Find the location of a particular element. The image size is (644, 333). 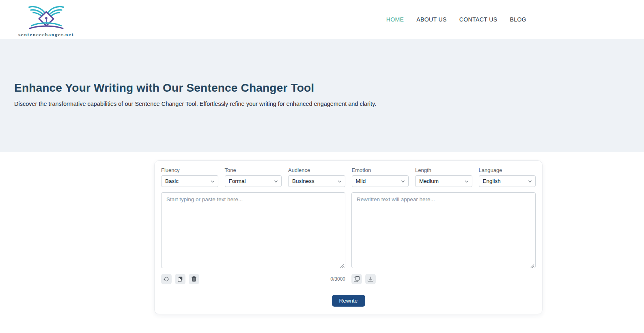

copy-output-button is located at coordinates (357, 279).